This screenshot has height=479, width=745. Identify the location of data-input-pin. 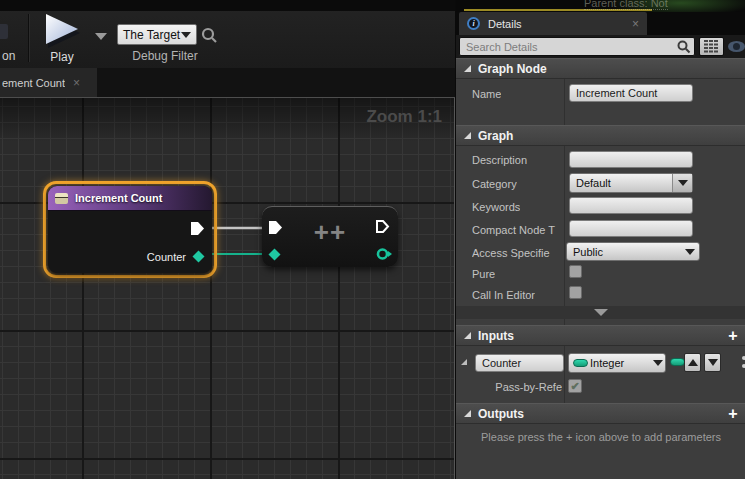
(274, 254).